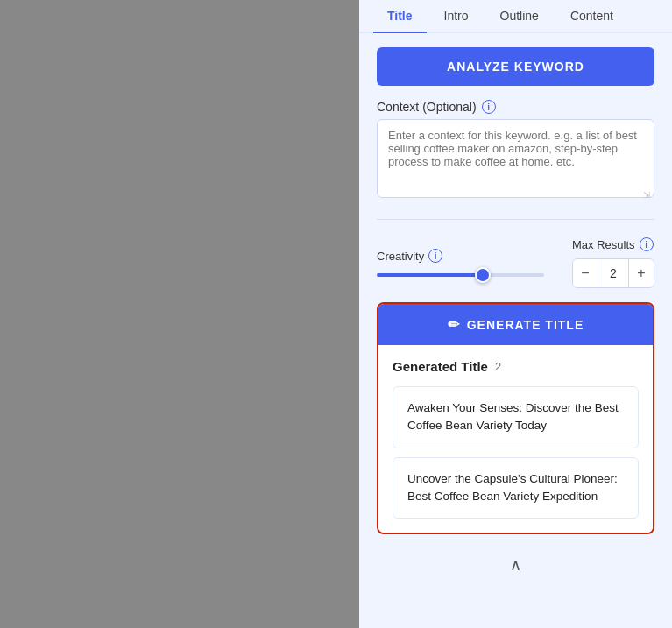  Describe the element at coordinates (641, 273) in the screenshot. I see `stepper-increment-button: +` at that location.